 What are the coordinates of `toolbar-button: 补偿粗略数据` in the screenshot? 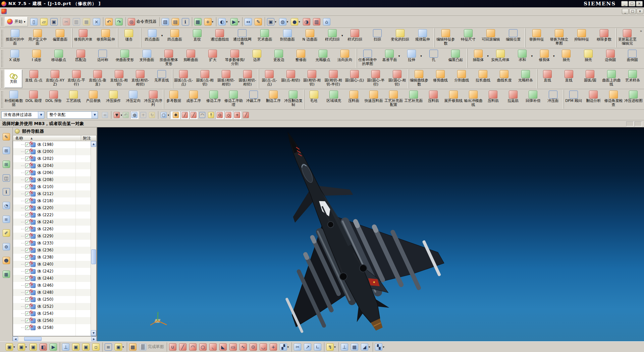 It's located at (13, 99).